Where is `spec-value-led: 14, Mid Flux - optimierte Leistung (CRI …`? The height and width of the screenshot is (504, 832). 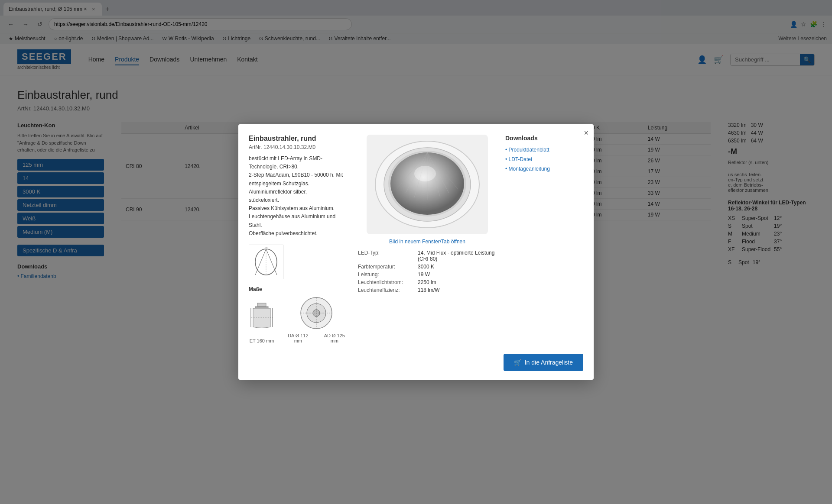 spec-value-led: 14, Mid Flux - optimierte Leistung (CRI … is located at coordinates (457, 256).